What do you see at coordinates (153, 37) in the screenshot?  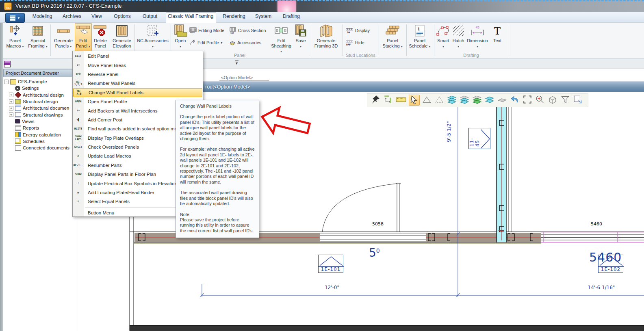 I see `nc-accessories-button: NC Accessories ▾` at bounding box center [153, 37].